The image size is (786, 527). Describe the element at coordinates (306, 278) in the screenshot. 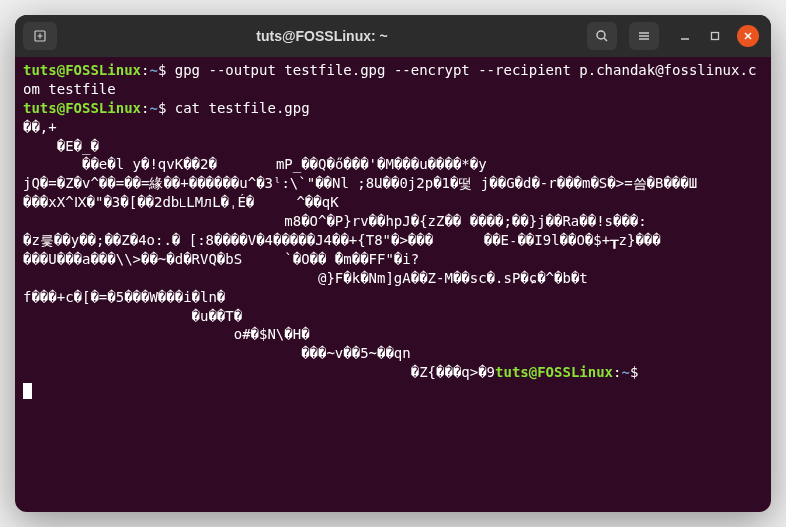

I see `output-line: @}F�k�Nm]gA��Z-M��sc�.sP�ɕ�^�b�t` at that location.